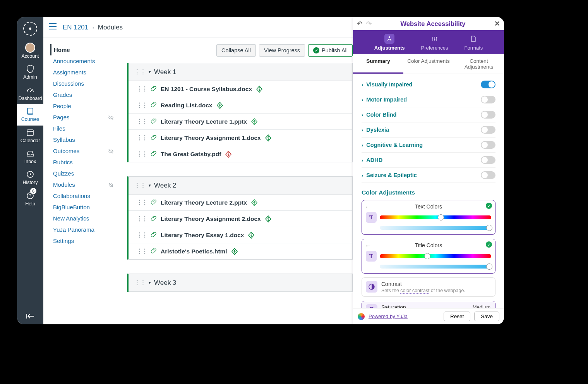 Image resolution: width=588 pixels, height=384 pixels. I want to click on subtab-color: Color Adjustments, so click(429, 64).